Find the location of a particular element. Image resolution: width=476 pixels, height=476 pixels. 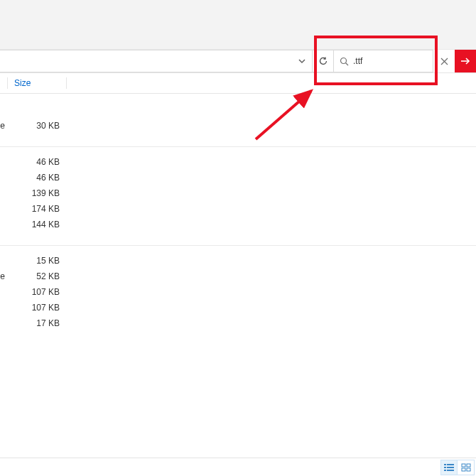

table-row: 174 KB is located at coordinates (238, 209).